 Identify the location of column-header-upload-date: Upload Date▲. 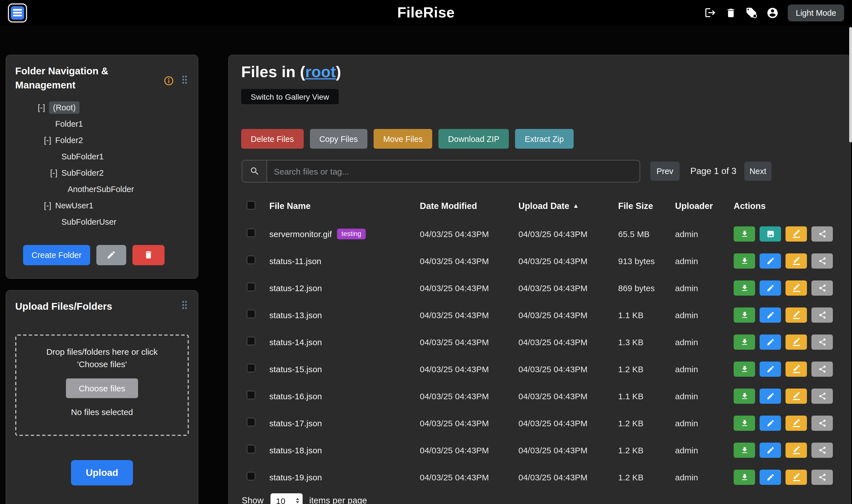
(568, 206).